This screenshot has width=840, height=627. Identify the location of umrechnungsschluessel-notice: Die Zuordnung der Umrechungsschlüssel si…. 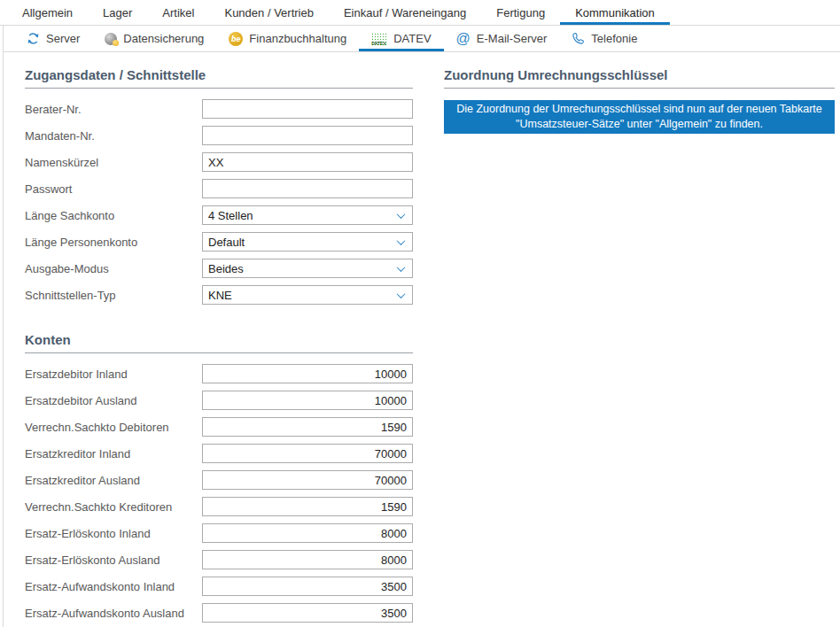
(640, 117).